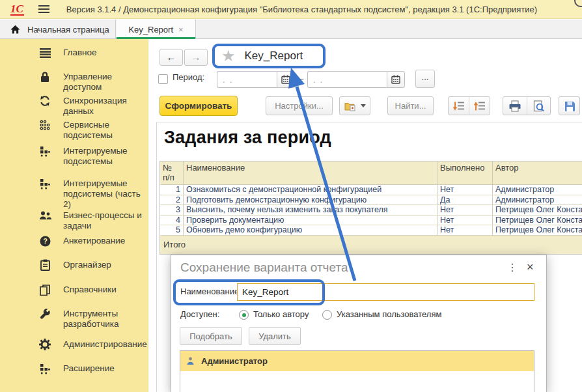  What do you see at coordinates (74, 344) in the screenshot?
I see `sidebar-item-administration: Администрирование` at bounding box center [74, 344].